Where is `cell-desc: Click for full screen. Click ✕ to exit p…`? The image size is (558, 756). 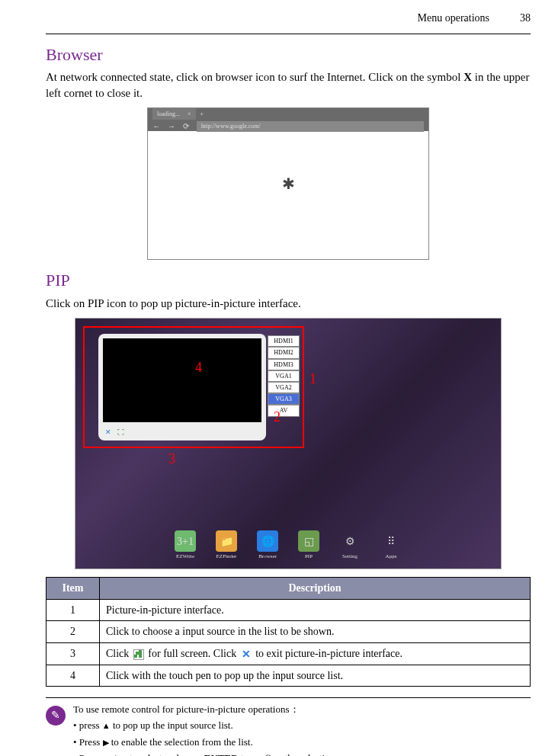 cell-desc: Click for full screen. Click ✕ to exit p… is located at coordinates (316, 654).